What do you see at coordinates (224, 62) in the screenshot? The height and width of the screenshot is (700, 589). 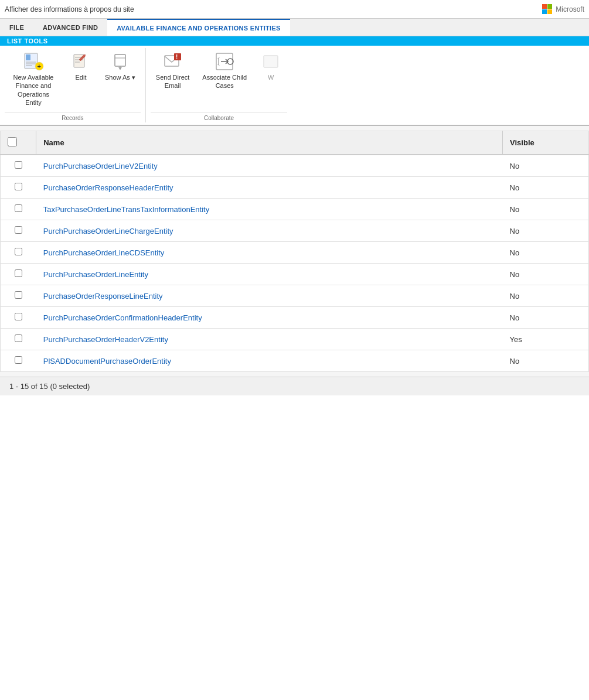 I see `associate-icon` at bounding box center [224, 62].